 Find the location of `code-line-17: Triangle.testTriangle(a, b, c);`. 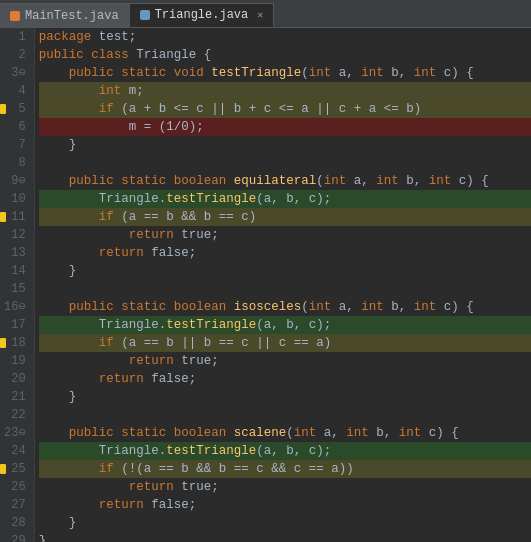

code-line-17: Triangle.testTriangle(a, b, c); is located at coordinates (285, 325).